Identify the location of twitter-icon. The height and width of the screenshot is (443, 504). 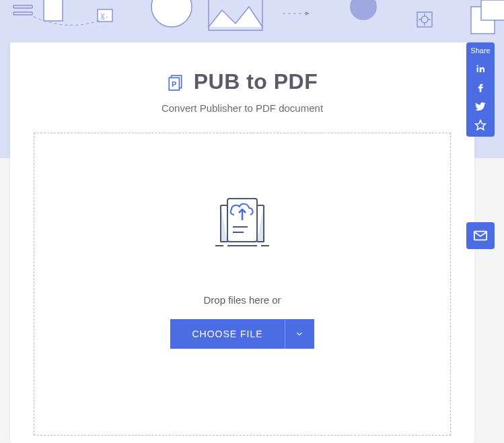
(480, 106).